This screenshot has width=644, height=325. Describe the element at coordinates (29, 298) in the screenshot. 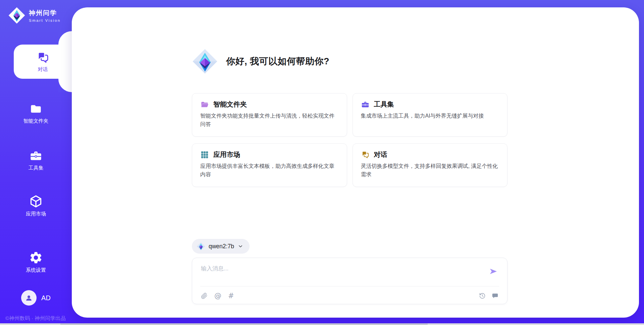

I see `avatar` at that location.